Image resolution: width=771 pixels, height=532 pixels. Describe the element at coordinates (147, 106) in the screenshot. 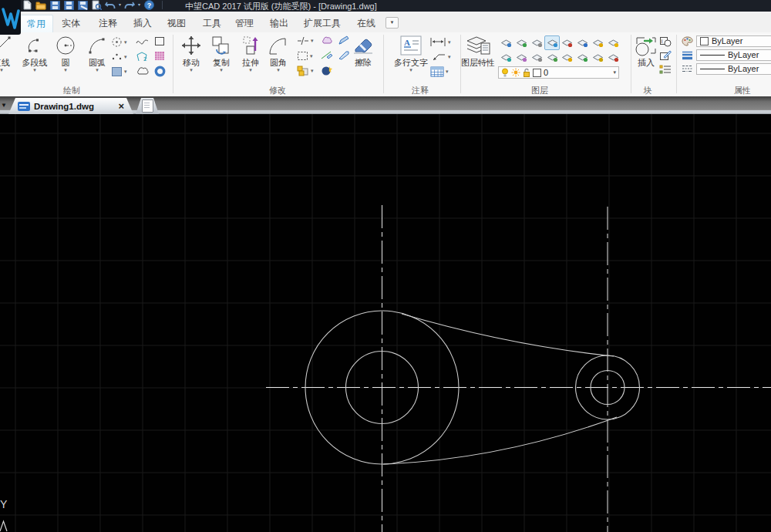

I see `new-document-tab-button` at that location.